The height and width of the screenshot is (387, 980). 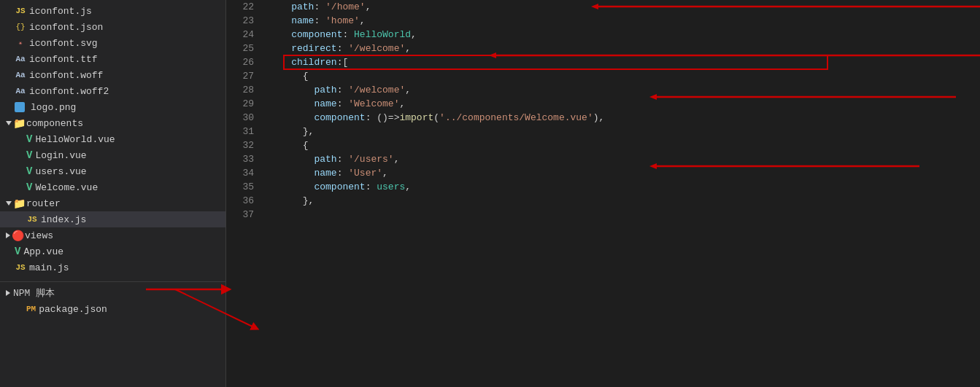 What do you see at coordinates (622, 131) in the screenshot?
I see `code-line-31: },` at bounding box center [622, 131].